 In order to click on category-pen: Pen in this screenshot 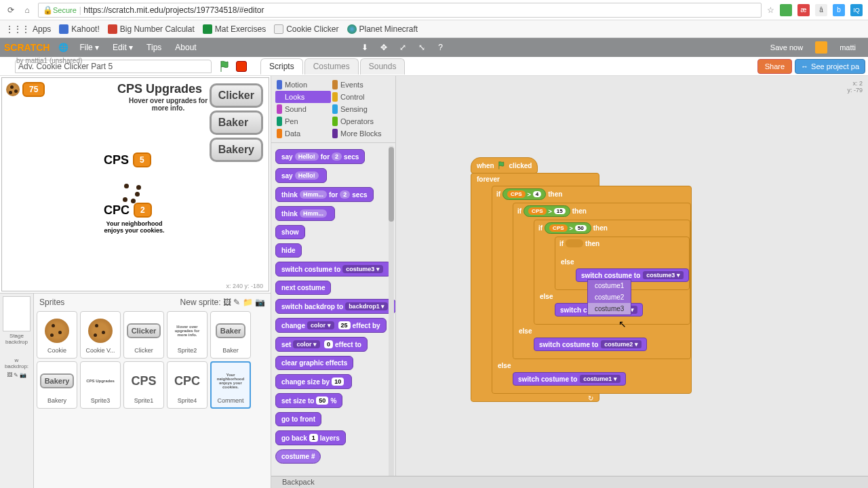, I will do `click(303, 121)`.